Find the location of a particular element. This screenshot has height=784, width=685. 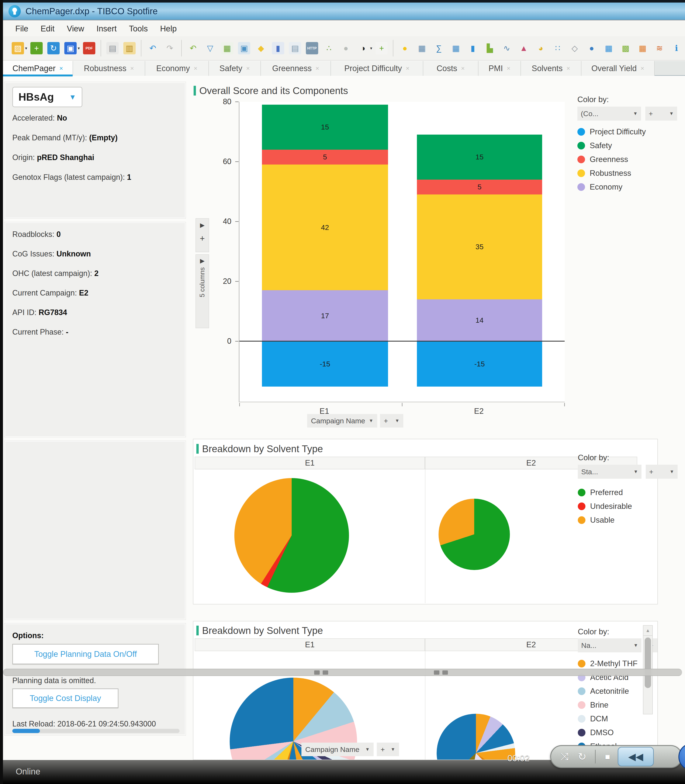

x-axis-add-button: +▼ is located at coordinates (388, 749).